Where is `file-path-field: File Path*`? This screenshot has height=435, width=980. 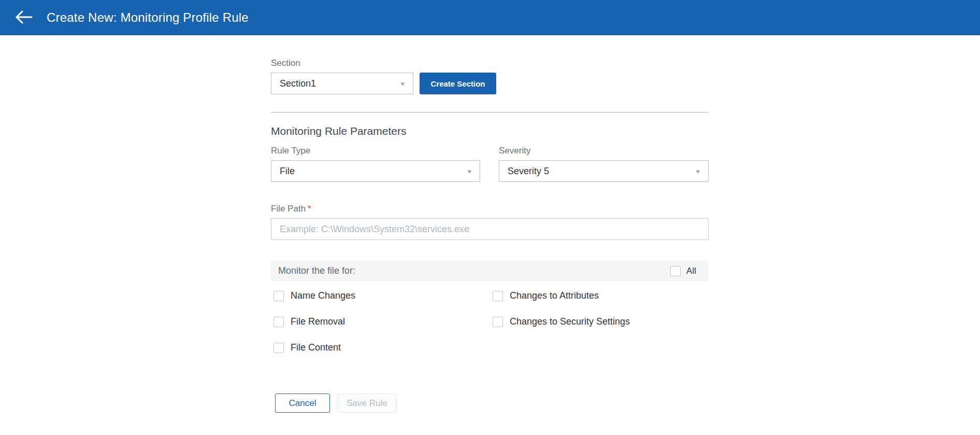 file-path-field: File Path* is located at coordinates (490, 222).